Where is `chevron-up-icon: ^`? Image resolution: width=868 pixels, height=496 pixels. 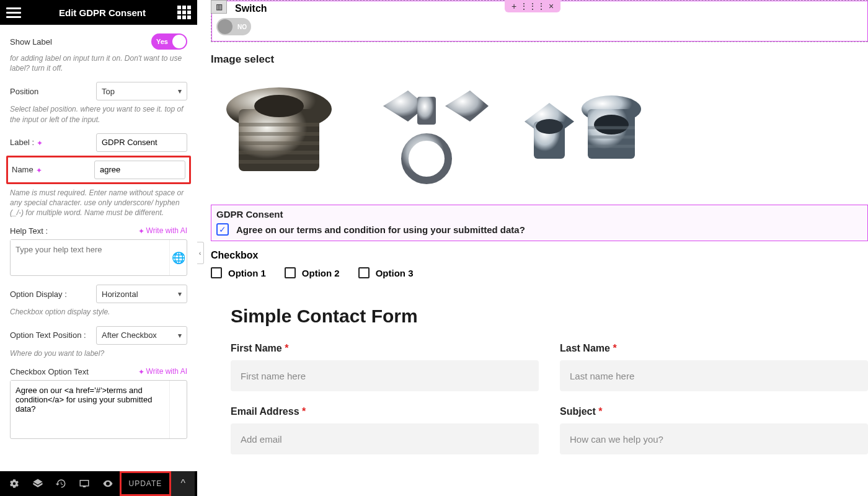 chevron-up-icon: ^ is located at coordinates (183, 484).